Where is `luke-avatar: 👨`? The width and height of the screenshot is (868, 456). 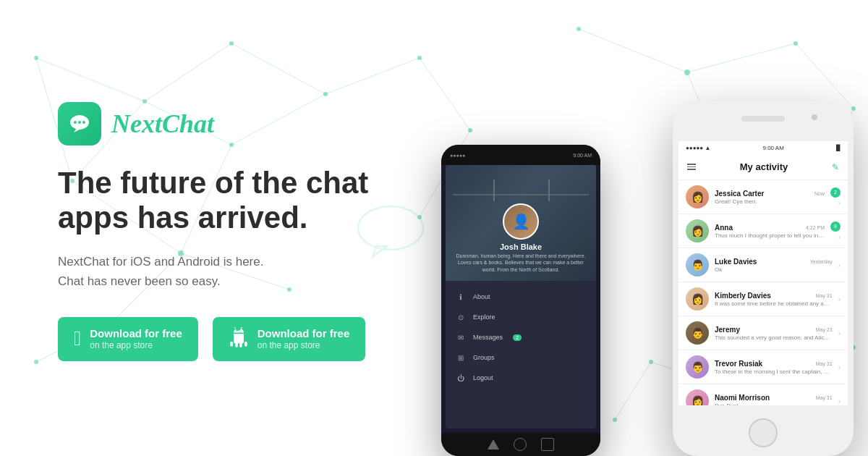 luke-avatar: 👨 is located at coordinates (697, 265).